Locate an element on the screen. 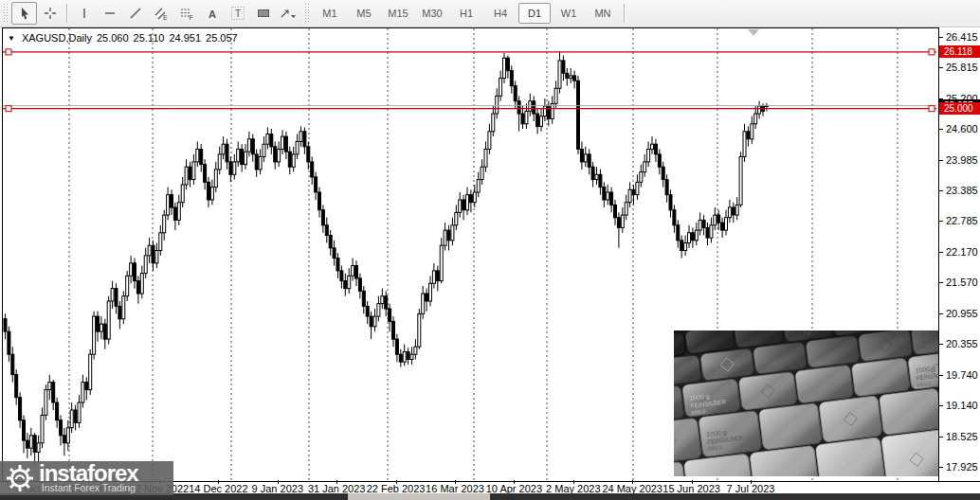 The height and width of the screenshot is (500, 980). svg-text: T is located at coordinates (238, 13).